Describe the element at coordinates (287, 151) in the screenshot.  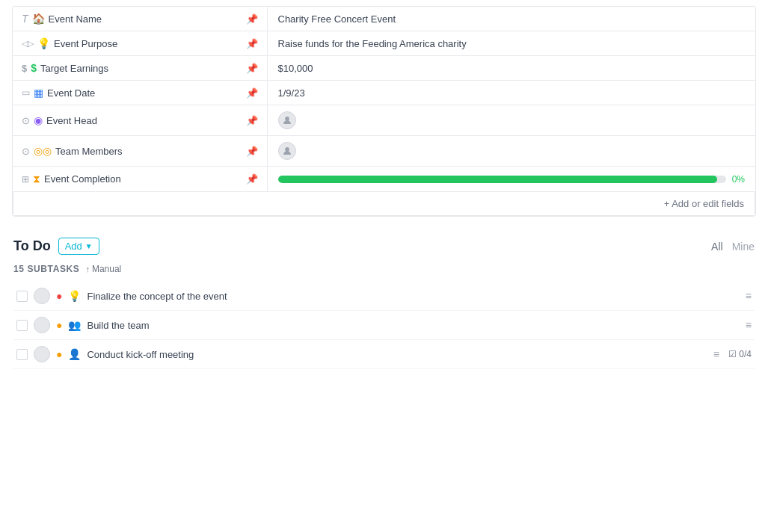
I see `avatar-team-members` at that location.